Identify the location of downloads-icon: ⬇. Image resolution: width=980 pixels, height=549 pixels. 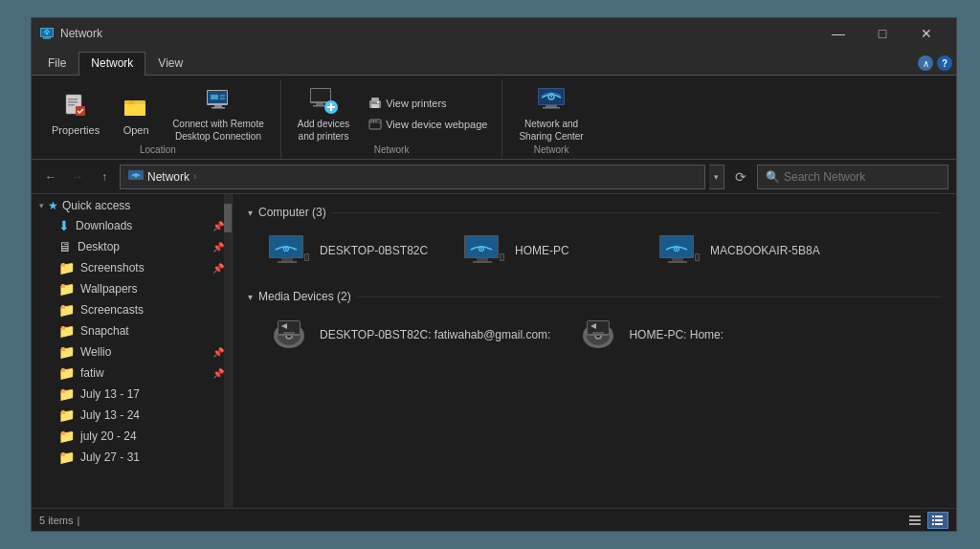
(64, 226).